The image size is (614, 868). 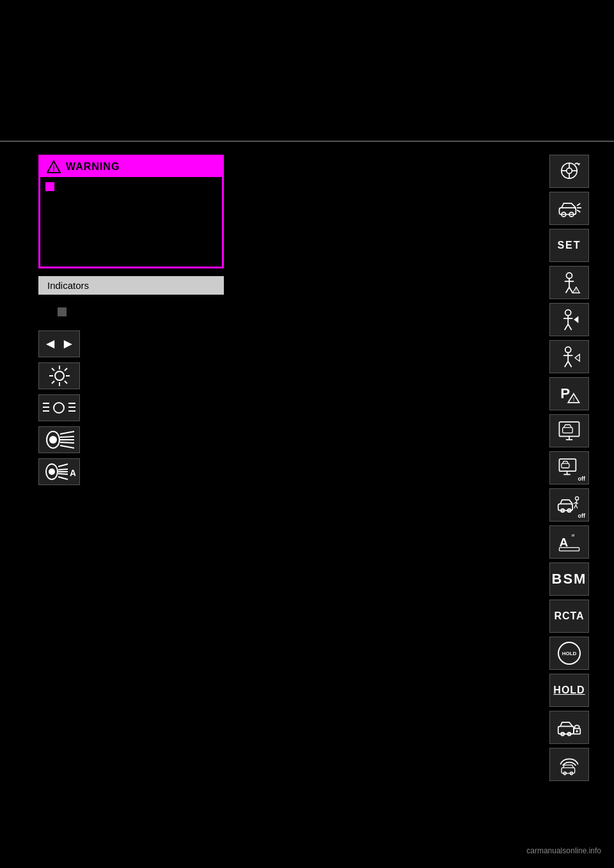 What do you see at coordinates (50, 187) in the screenshot?
I see `warning-bullet` at bounding box center [50, 187].